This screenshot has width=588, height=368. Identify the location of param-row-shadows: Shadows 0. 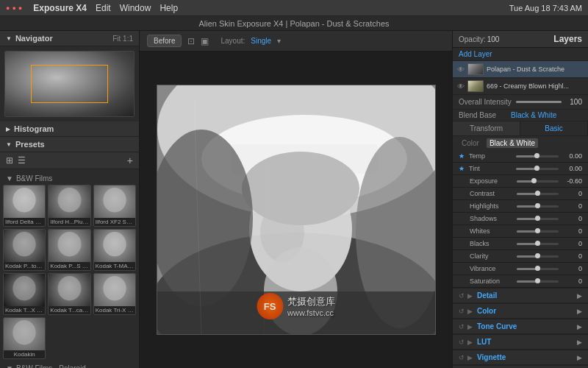
(520, 219).